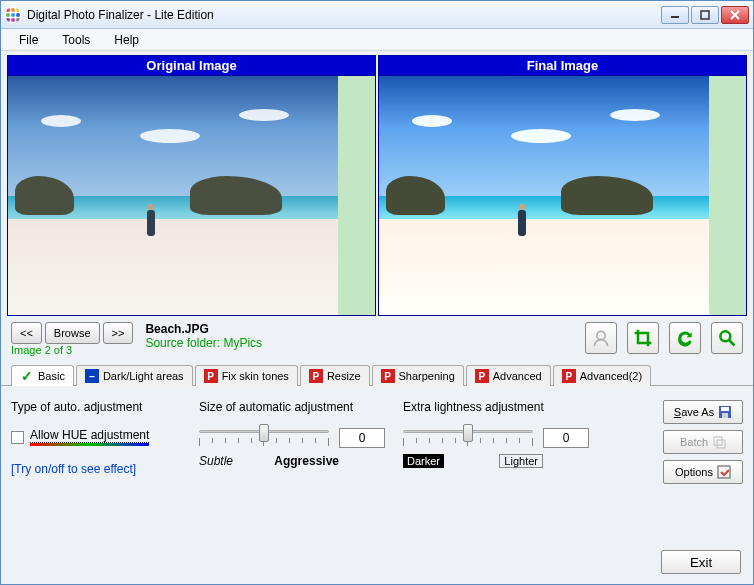 The width and height of the screenshot is (754, 585). Describe the element at coordinates (703, 472) in the screenshot. I see `options-button: Options` at that location.